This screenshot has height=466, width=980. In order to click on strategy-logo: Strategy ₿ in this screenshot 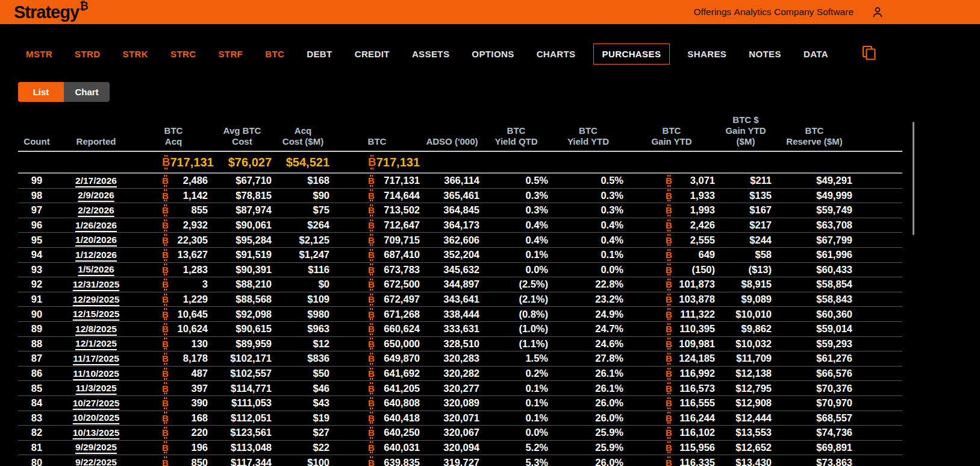, I will do `click(51, 12)`.